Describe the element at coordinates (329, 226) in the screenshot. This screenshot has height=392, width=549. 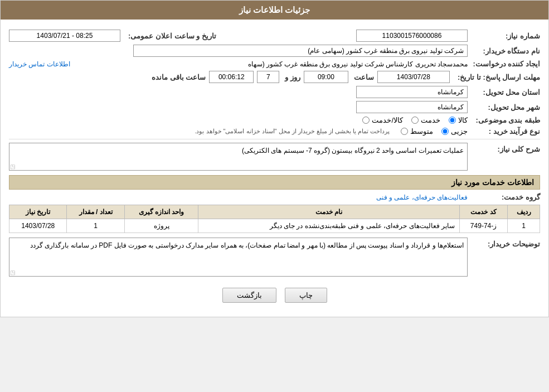
I see `cell-name: سایر فعالیت‌های حرفه‌ای، علمی و فنی طبقه…` at that location.